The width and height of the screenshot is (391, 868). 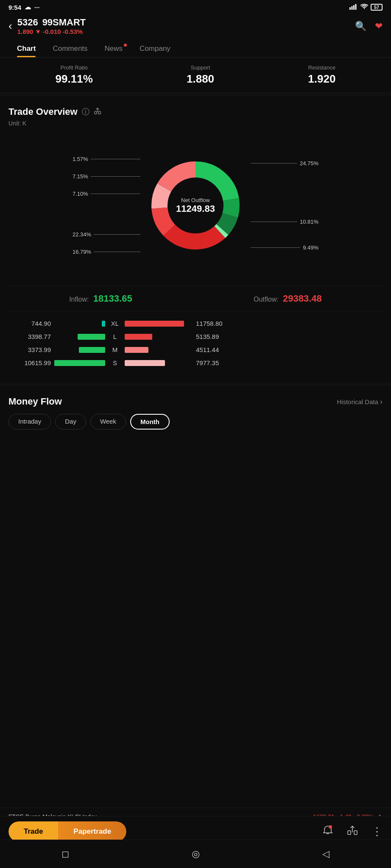 What do you see at coordinates (79, 299) in the screenshot?
I see `inflow-label: Inflow:` at bounding box center [79, 299].